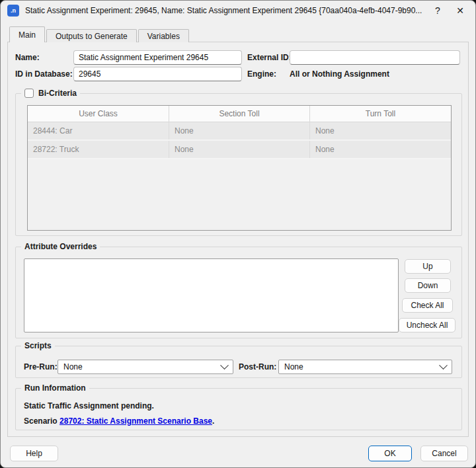  Describe the element at coordinates (428, 286) in the screenshot. I see `down-button: Down` at that location.